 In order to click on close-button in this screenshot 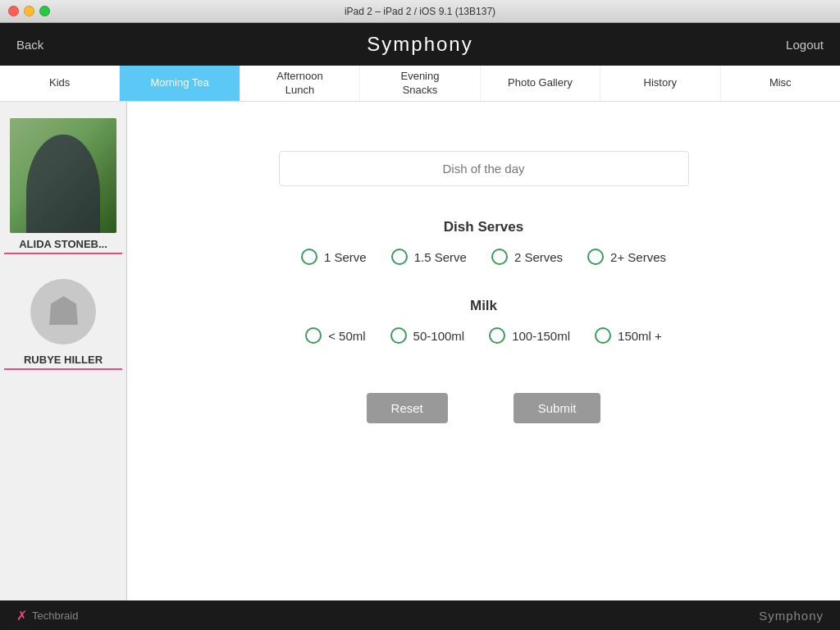, I will do `click(13, 11)`.